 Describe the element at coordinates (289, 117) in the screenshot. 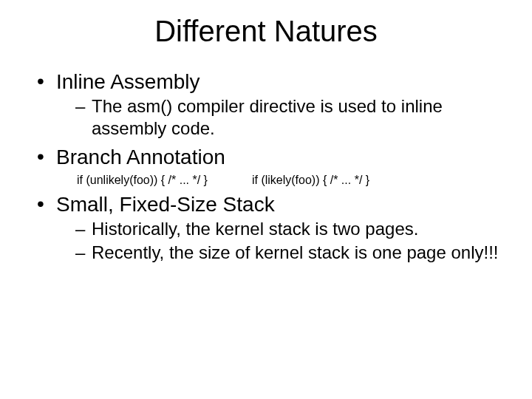

I see `sub-bullet: The asm() compiler directive is used to …` at that location.